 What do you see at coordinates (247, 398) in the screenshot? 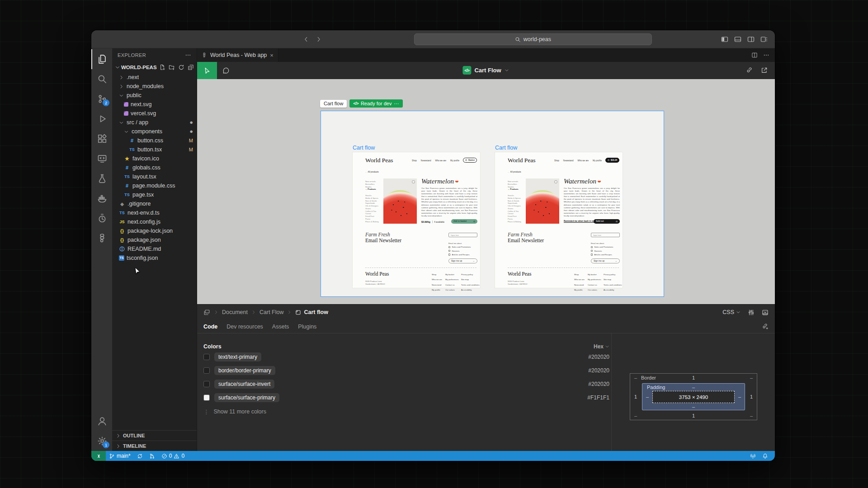
I see `color-token-name: surface/surface-primary` at bounding box center [247, 398].